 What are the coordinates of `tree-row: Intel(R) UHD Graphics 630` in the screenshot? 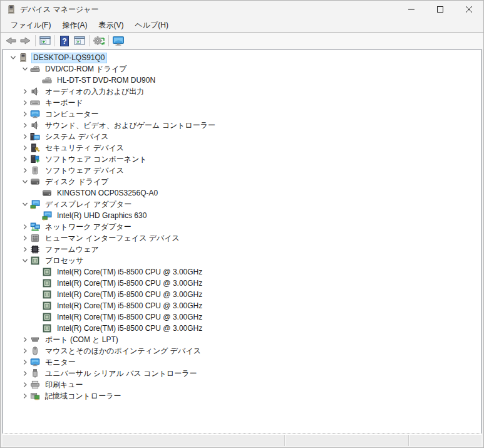 It's located at (242, 216).